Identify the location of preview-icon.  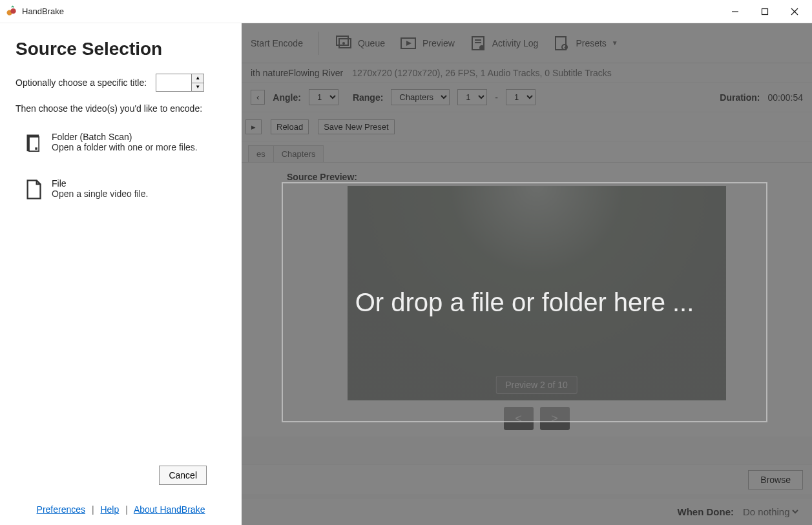
(408, 43).